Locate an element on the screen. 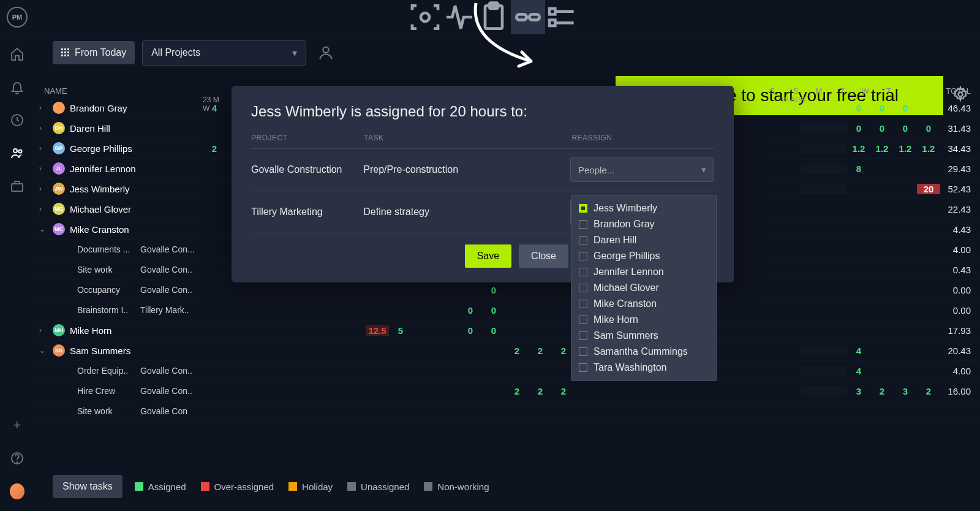 The height and width of the screenshot is (511, 980). workload-cell: 5 is located at coordinates (401, 331).